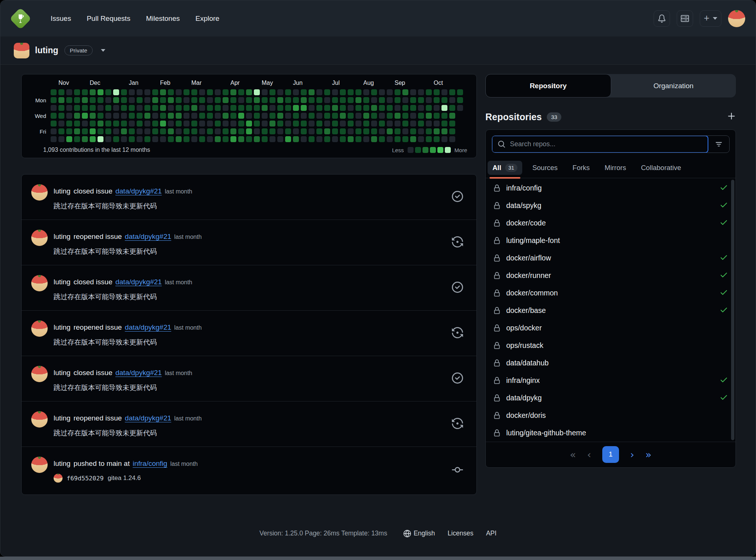  I want to click on repo-filter-tab: Sources, so click(545, 169).